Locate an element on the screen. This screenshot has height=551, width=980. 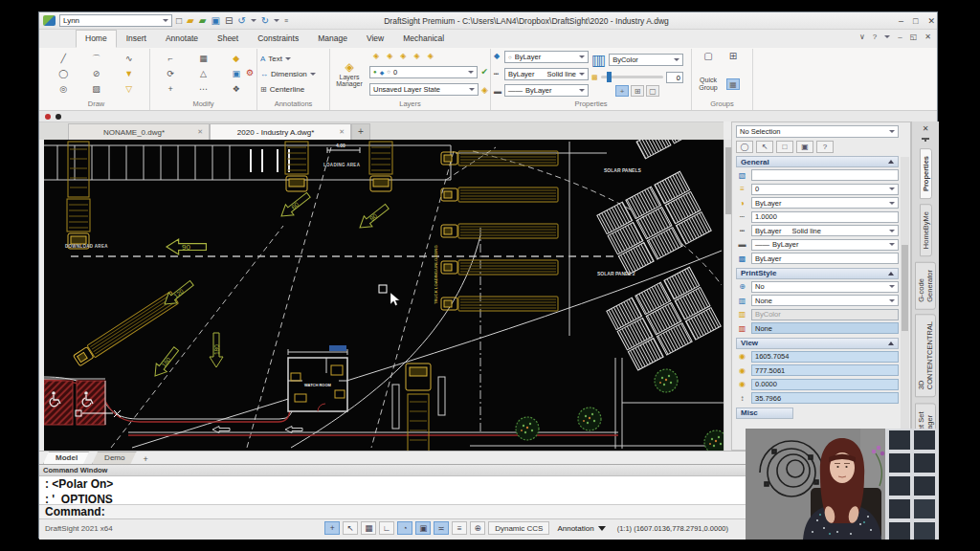
tab-sheet: Sheet is located at coordinates (228, 38).